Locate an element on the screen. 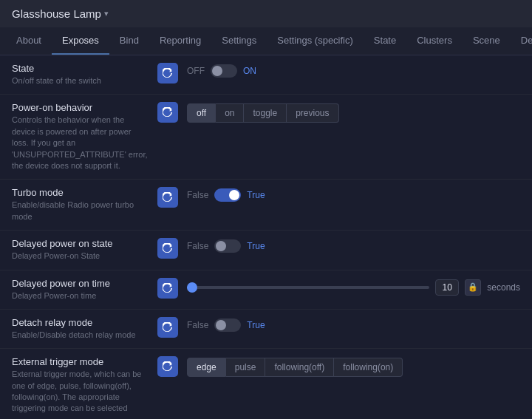 The height and width of the screenshot is (419, 532). power-on-toggle-btn: toggle is located at coordinates (265, 113).